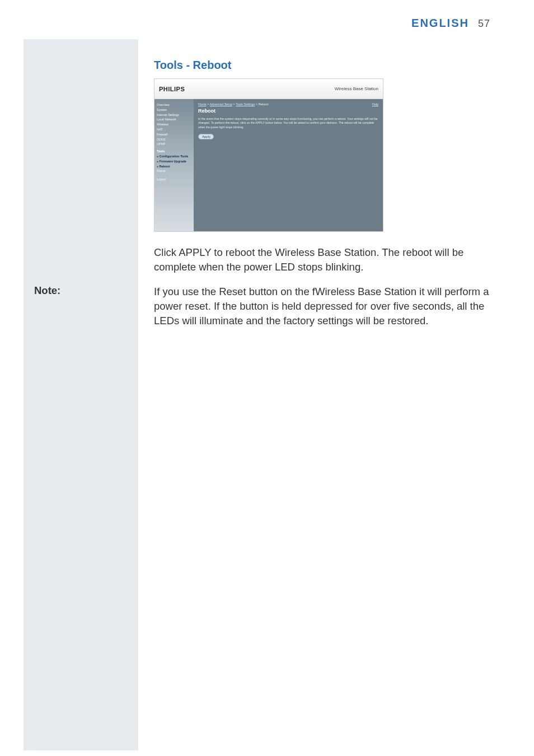 This screenshot has width=534, height=756. I want to click on content-text: In the event that the system stops respo…, so click(288, 123).